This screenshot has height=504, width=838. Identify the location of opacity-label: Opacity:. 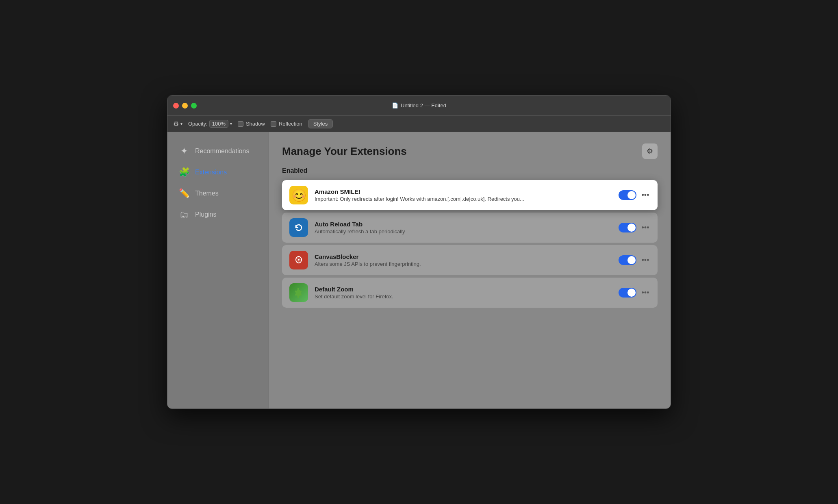
(198, 124).